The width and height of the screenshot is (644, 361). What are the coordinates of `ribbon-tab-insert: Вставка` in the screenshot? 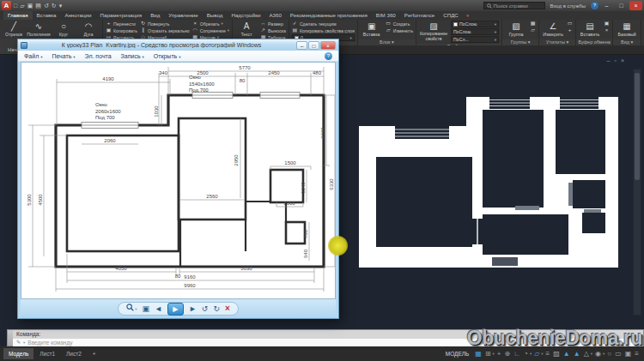 It's located at (46, 15).